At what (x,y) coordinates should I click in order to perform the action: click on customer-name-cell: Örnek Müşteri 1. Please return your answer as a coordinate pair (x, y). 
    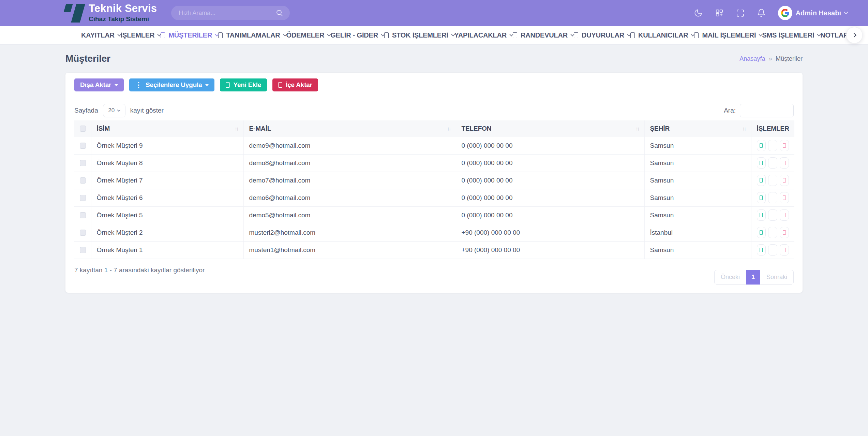
    Looking at the image, I should click on (167, 250).